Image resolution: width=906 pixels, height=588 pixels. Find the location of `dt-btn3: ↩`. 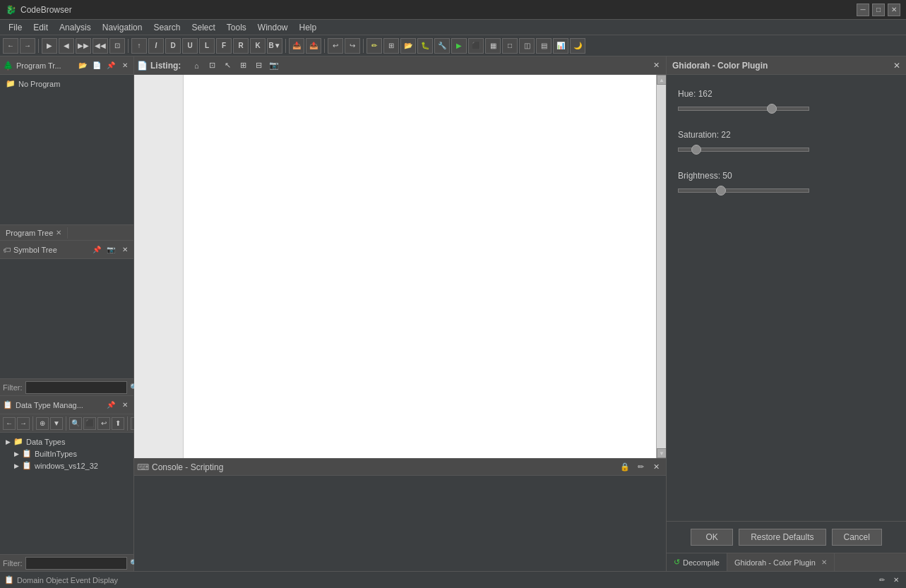

dt-btn3: ↩ is located at coordinates (104, 424).